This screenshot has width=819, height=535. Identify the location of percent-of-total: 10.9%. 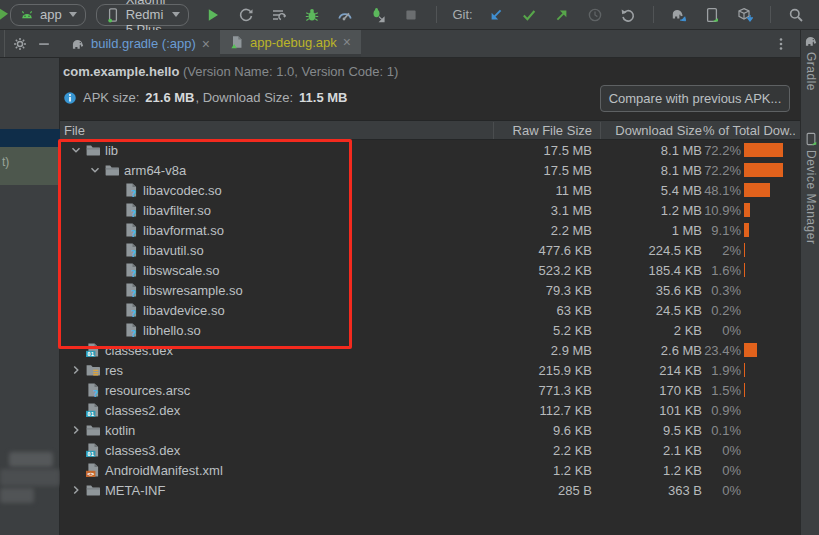
(722, 210).